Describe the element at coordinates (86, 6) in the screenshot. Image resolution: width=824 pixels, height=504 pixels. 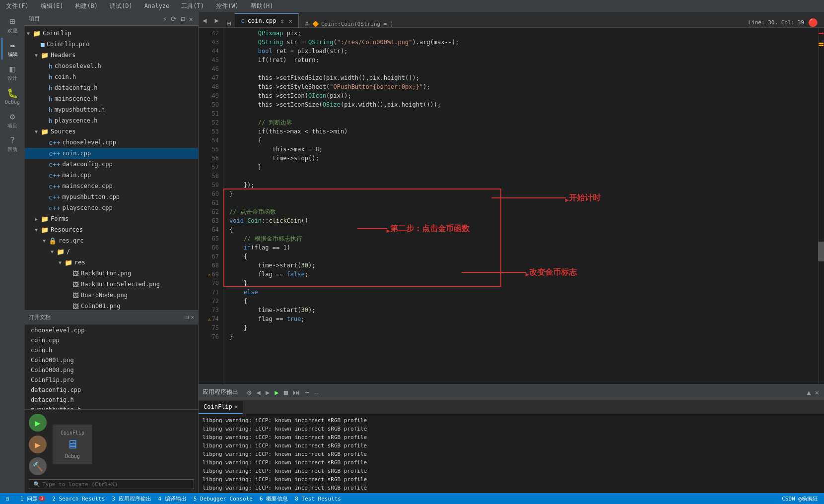
I see `menu-build: 构建(B)` at that location.